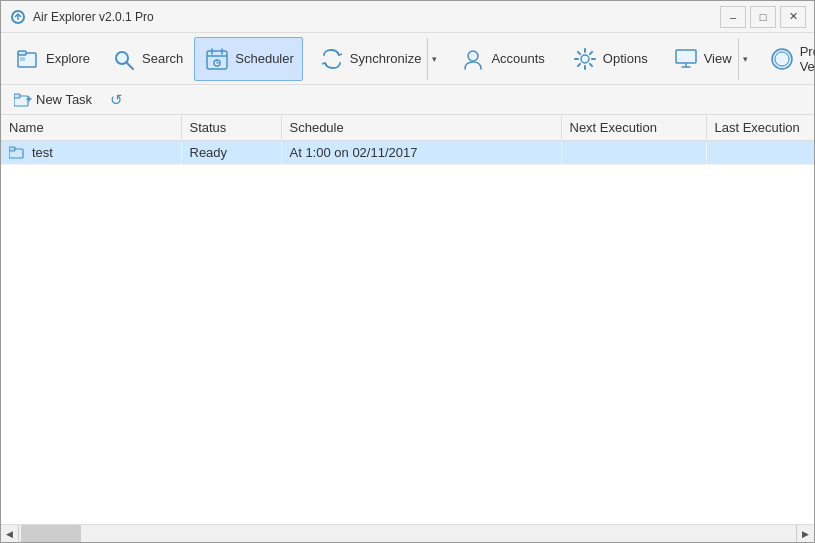  What do you see at coordinates (421, 153) in the screenshot?
I see `row-schedule-cell: At 1:00 on 02/11/2017` at bounding box center [421, 153].